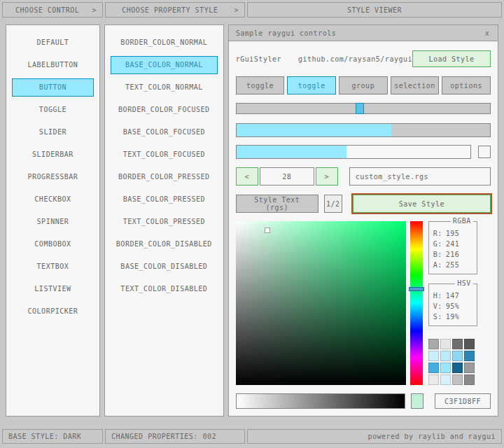  Describe the element at coordinates (484, 152) in the screenshot. I see `checkbox` at that location.